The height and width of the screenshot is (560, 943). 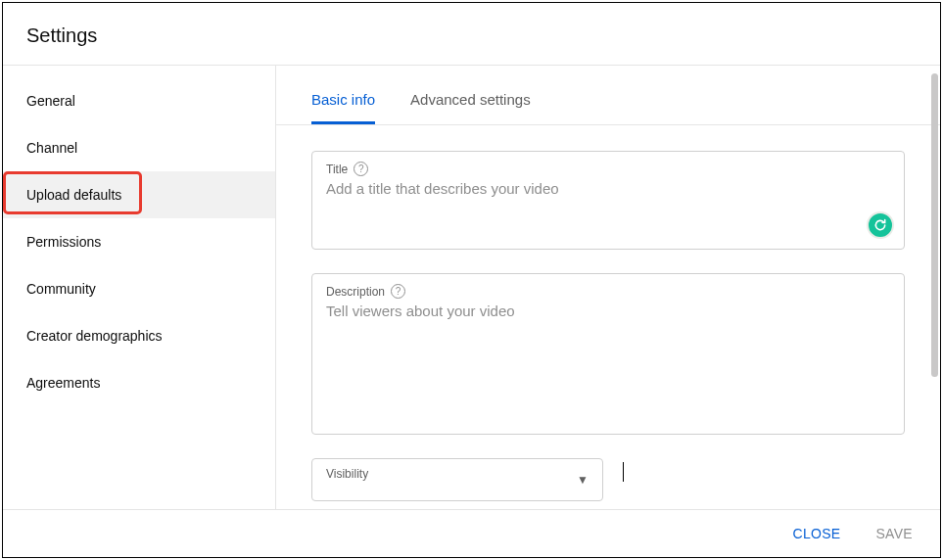 I want to click on sidebar-item-general: General, so click(x=139, y=101).